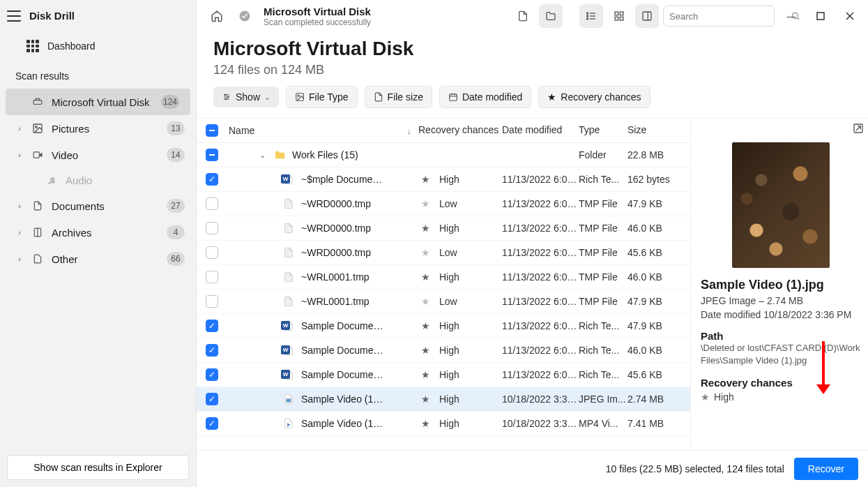 The image size is (868, 487). I want to click on sidebar-item-archives: ›Archives4, so click(98, 232).